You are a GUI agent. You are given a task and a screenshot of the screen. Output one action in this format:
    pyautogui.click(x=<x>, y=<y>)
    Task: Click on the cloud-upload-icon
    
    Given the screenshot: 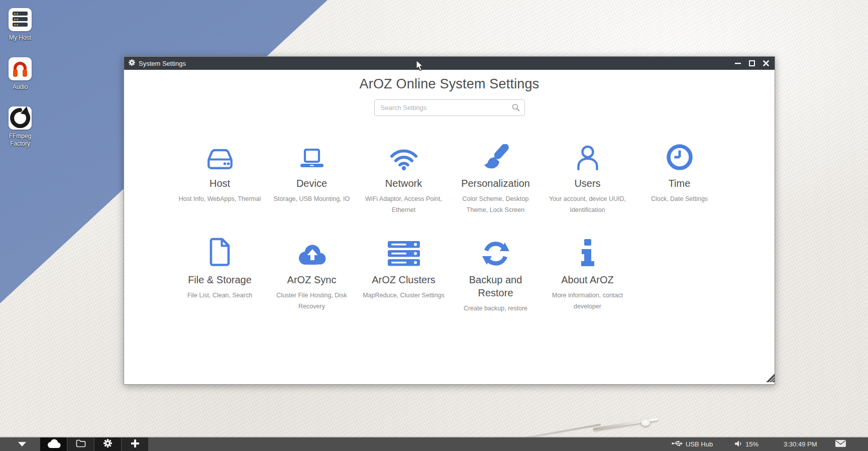 What is the action you would take?
    pyautogui.click(x=311, y=252)
    